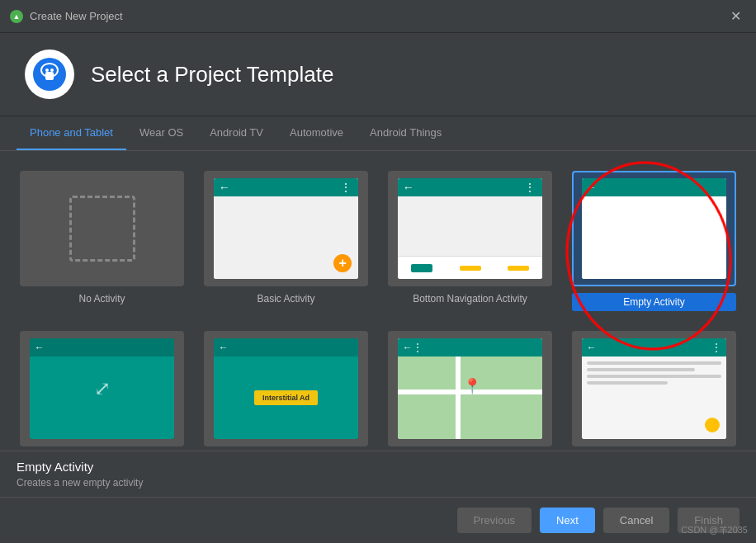  Describe the element at coordinates (286, 389) in the screenshot. I see `template-preview-interstitial: ← Interstitial Ad` at that location.